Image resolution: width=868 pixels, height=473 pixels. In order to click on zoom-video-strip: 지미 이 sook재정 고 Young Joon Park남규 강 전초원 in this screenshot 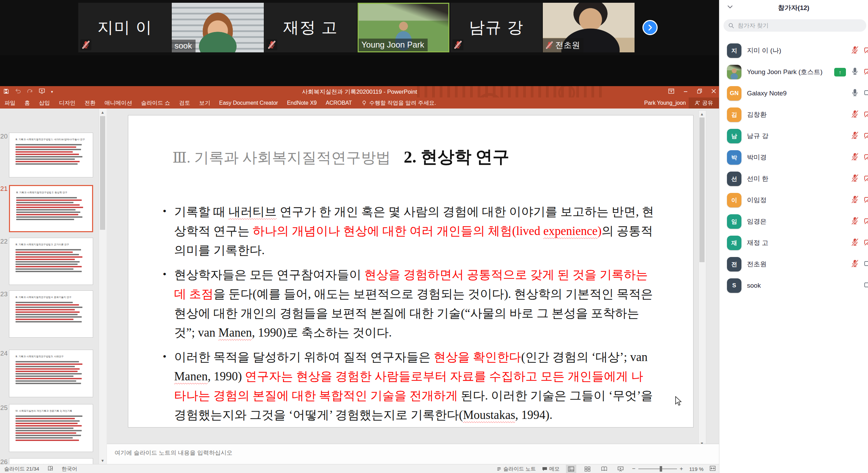, I will do `click(359, 28)`.